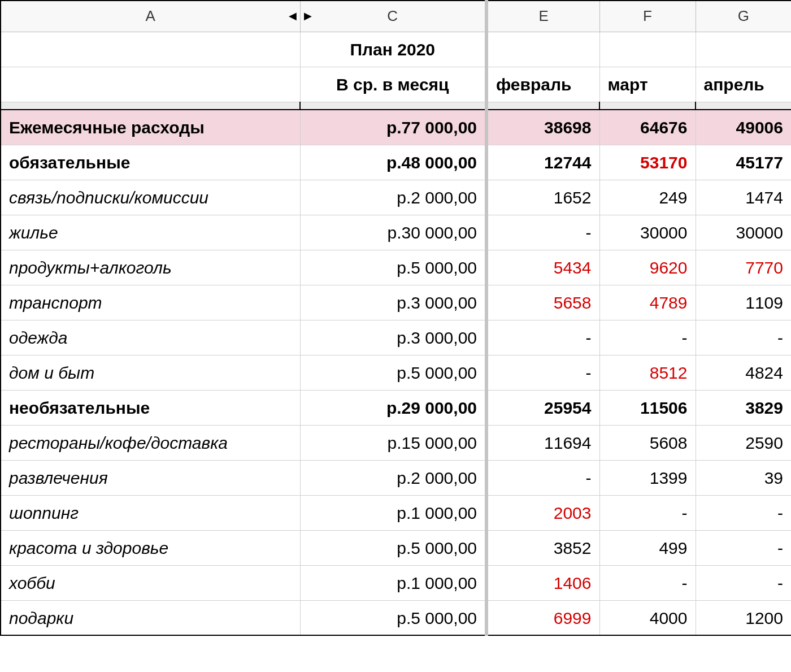 The height and width of the screenshot is (672, 791). I want to click on apr-cell: 1109, so click(744, 302).